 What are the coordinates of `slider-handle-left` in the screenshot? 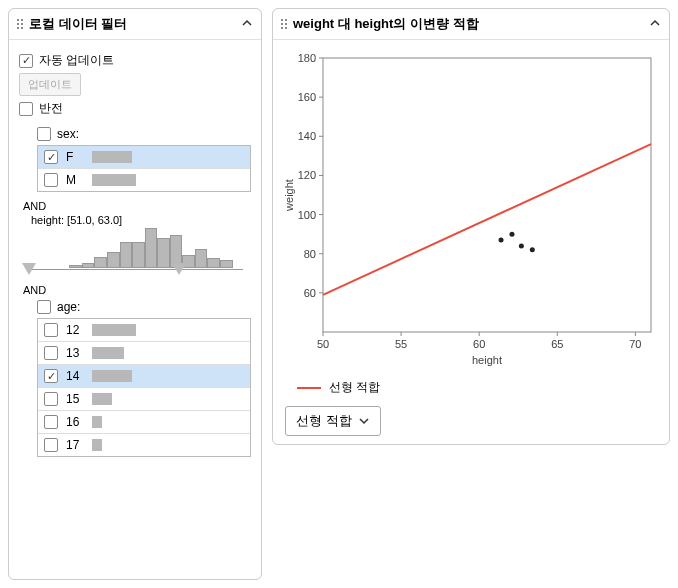 It's located at (29, 269).